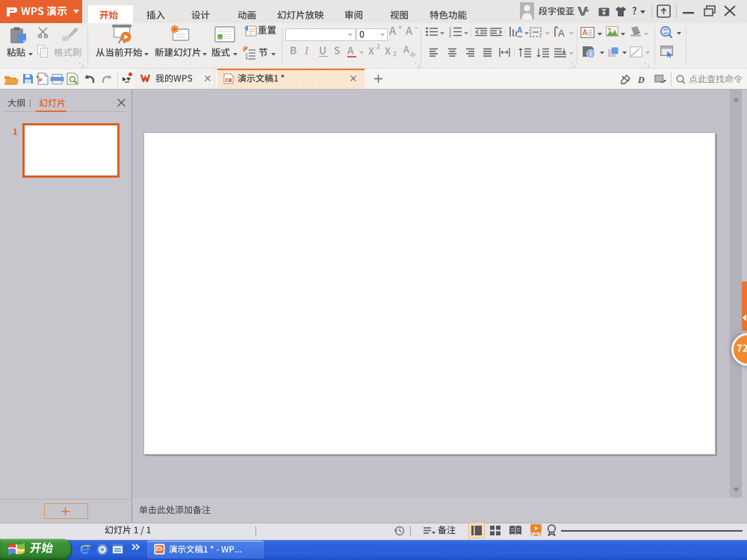 The width and height of the screenshot is (747, 560). What do you see at coordinates (307, 51) in the screenshot?
I see `svg-text: I` at bounding box center [307, 51].